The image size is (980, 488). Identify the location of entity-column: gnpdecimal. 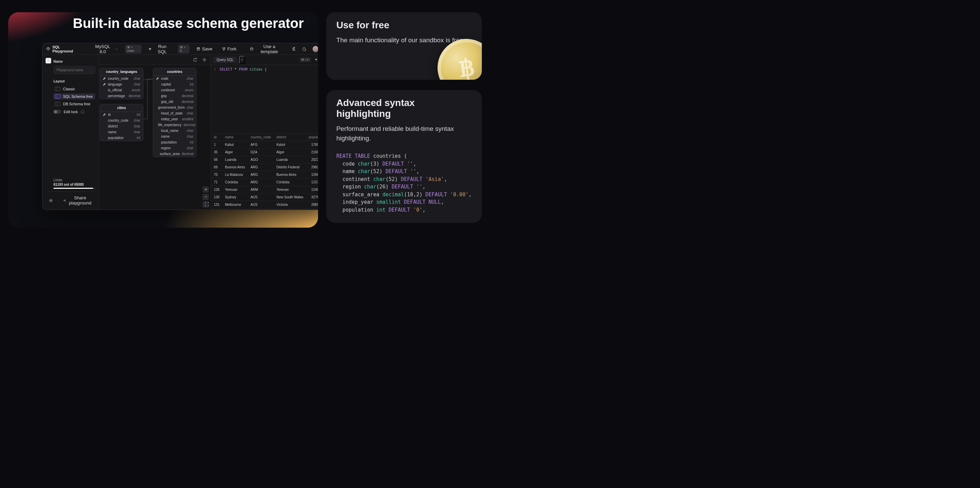
(175, 96).